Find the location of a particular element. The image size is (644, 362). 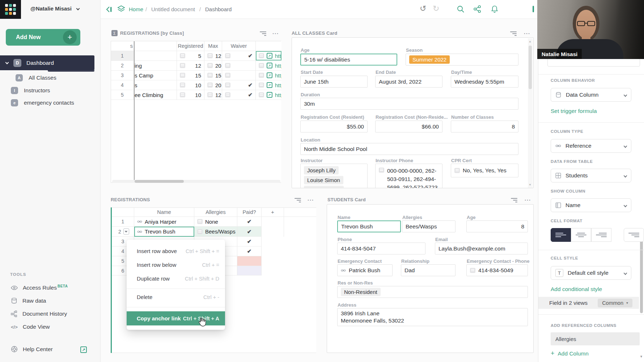

column-behavior-select: Data Column is located at coordinates (591, 95).